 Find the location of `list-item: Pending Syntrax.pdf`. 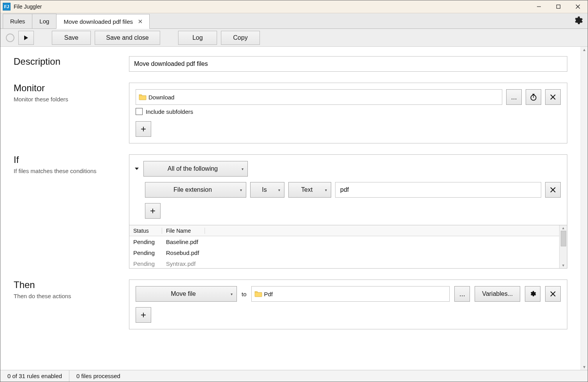

list-item: Pending Syntrax.pdf is located at coordinates (344, 263).